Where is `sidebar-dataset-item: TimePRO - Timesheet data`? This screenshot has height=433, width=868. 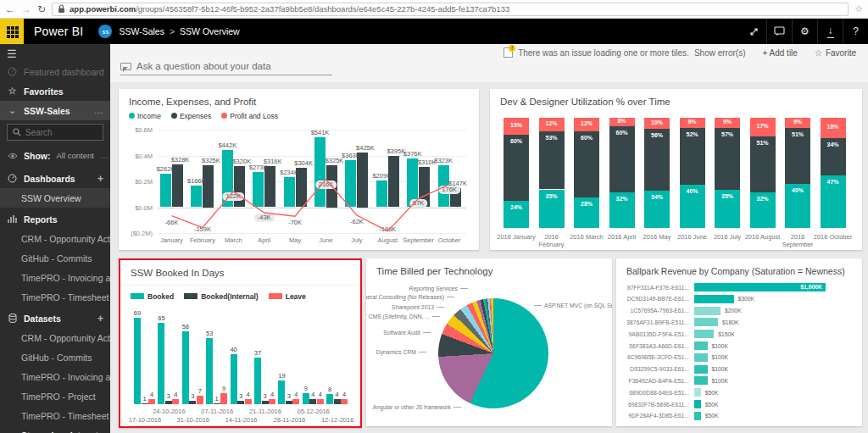 sidebar-dataset-item: TimePRO - Timesheet data is located at coordinates (55, 415).